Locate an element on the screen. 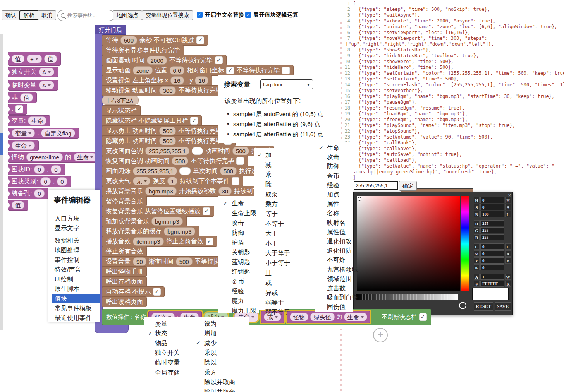  value-field: 0 is located at coordinates (45, 181).